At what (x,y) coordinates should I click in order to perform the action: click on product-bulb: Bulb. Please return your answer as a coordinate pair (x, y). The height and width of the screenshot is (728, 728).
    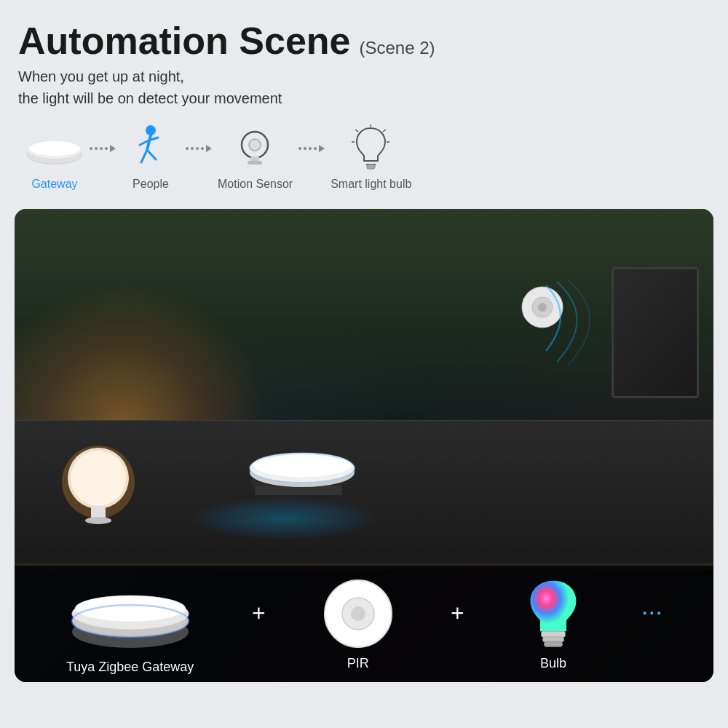
    Looking at the image, I should click on (553, 625).